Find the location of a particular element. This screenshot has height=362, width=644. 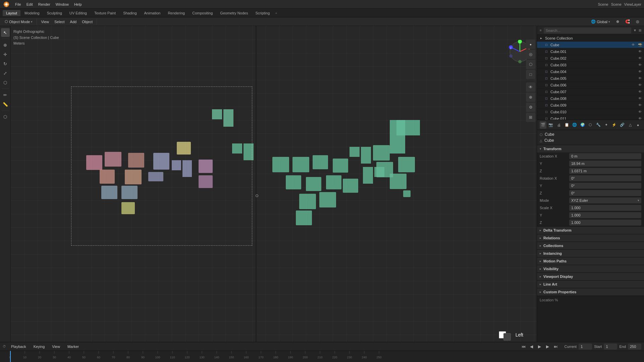

tool-cursor: ⊕ is located at coordinates (5, 45).